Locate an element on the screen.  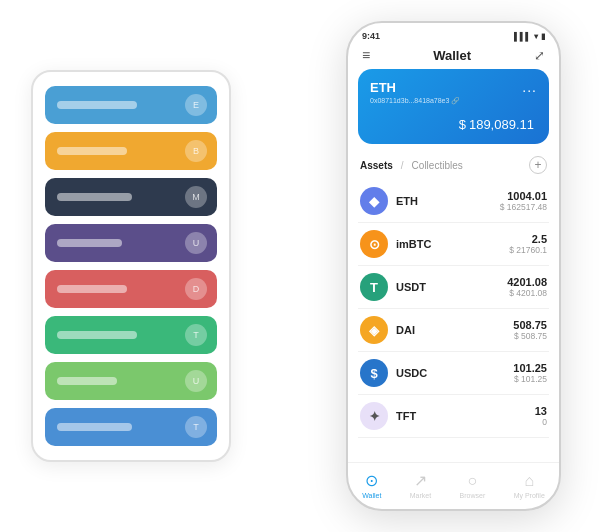
asset-icon-imbtc: ⊙ is located at coordinates (374, 244).